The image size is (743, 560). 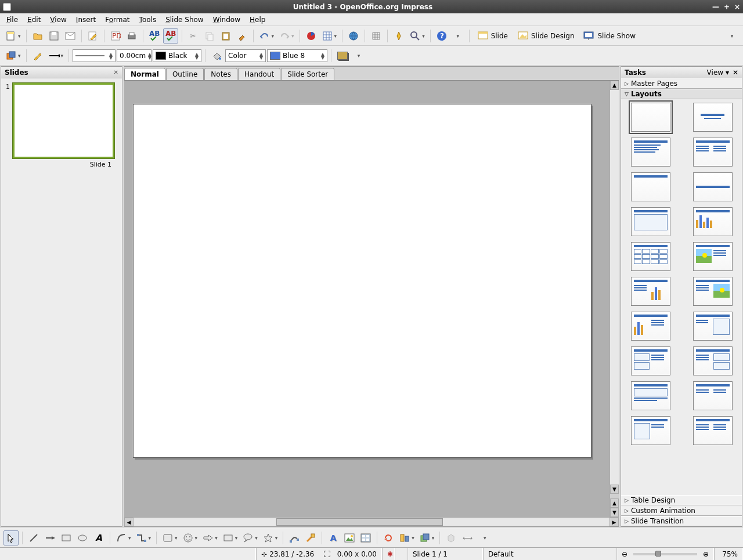 I want to click on layout-title-chart-text, so click(x=651, y=326).